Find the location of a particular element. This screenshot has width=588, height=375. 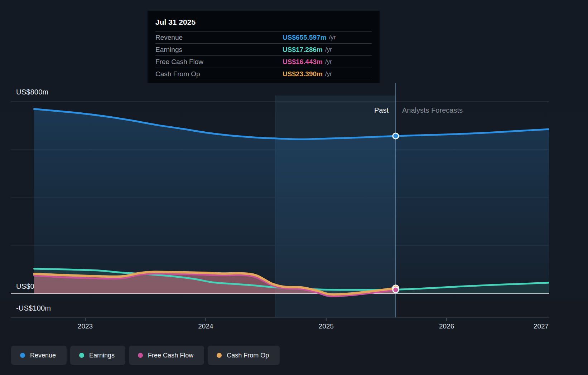

tooltip-row-label: Cash From Op is located at coordinates (219, 74).